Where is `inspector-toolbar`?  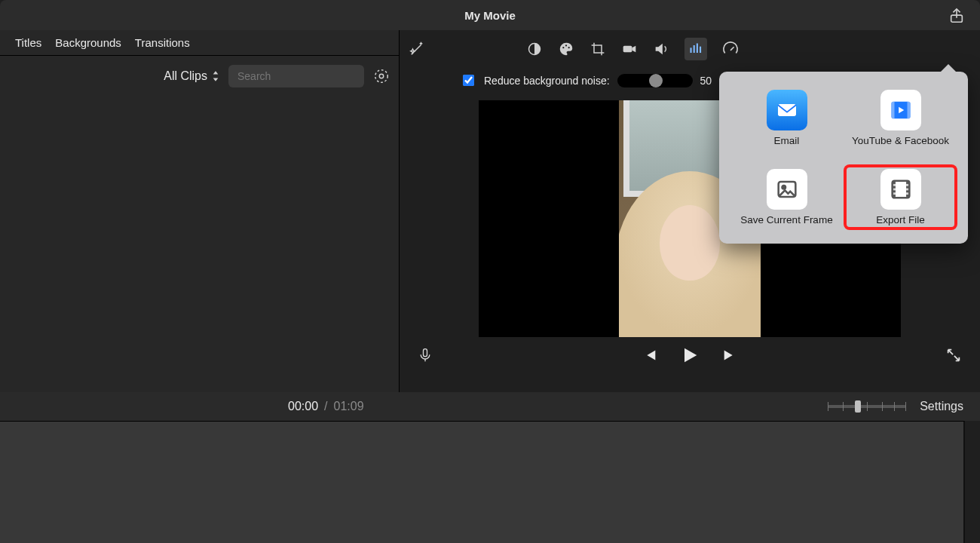
inspector-toolbar is located at coordinates (690, 49).